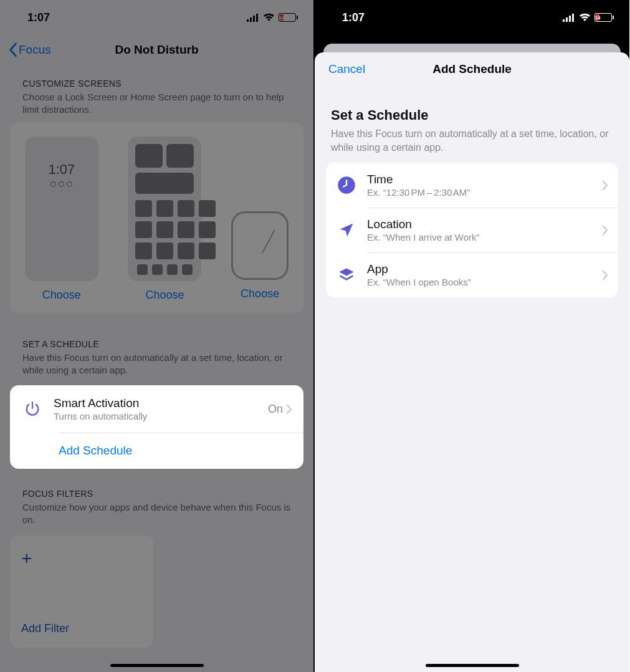 This screenshot has height=672, width=630. I want to click on app-stack-icon, so click(346, 275).